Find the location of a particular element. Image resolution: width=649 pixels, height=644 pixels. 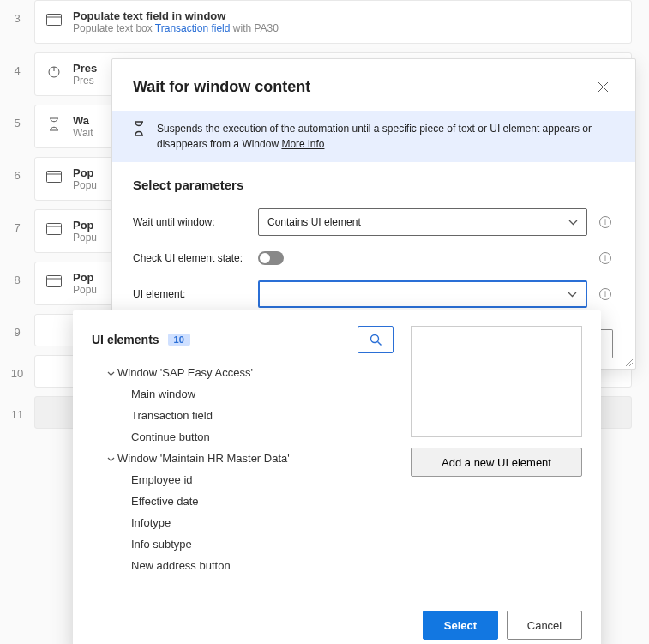

wait-until-value: Contains UI element is located at coordinates (314, 222).